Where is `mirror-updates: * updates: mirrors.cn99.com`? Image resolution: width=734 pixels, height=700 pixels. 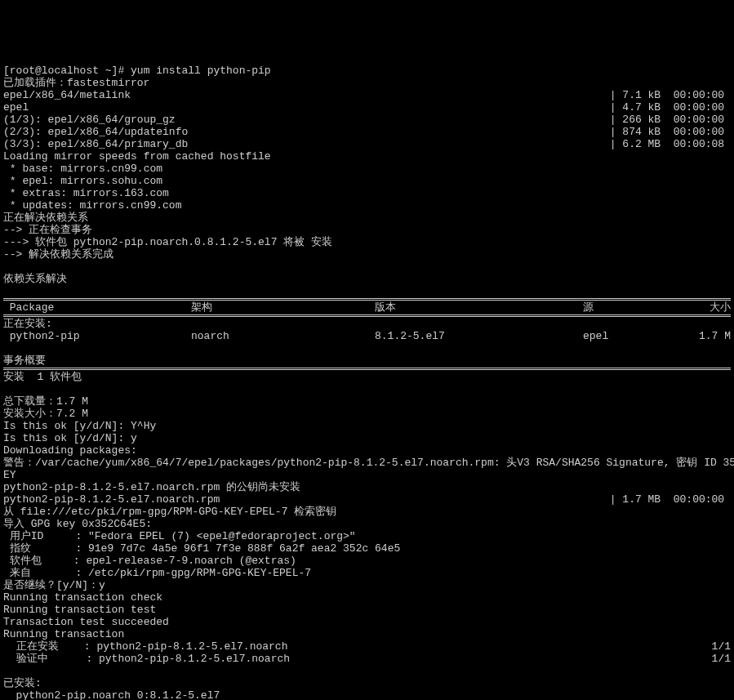
mirror-updates: * updates: mirrors.cn99.com is located at coordinates (92, 206).